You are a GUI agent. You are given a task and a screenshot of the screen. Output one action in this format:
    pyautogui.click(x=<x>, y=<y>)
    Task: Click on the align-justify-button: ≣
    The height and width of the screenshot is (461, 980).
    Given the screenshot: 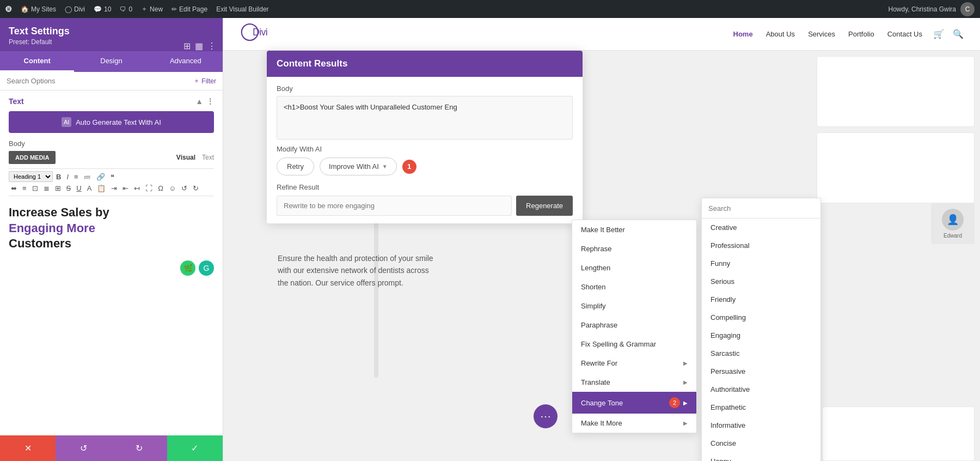 What is the action you would take?
    pyautogui.click(x=47, y=189)
    